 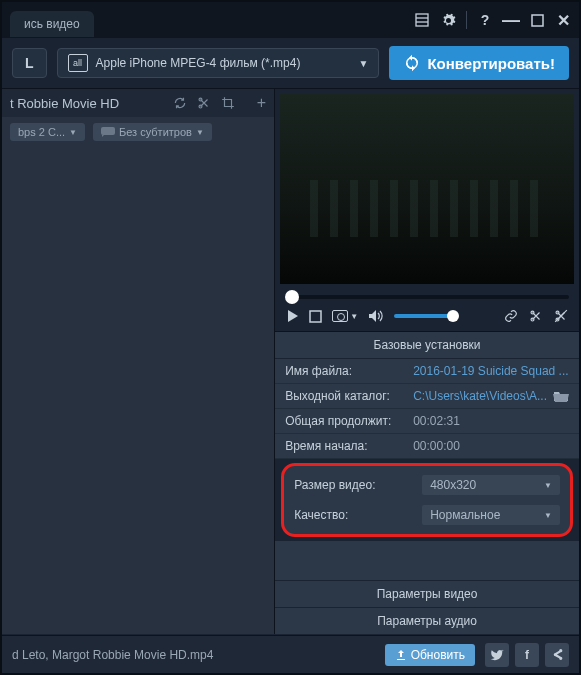 I want to click on row-outdir: Выходной каталог: C:\Users\kate\Videos\A…, so click(x=427, y=396).